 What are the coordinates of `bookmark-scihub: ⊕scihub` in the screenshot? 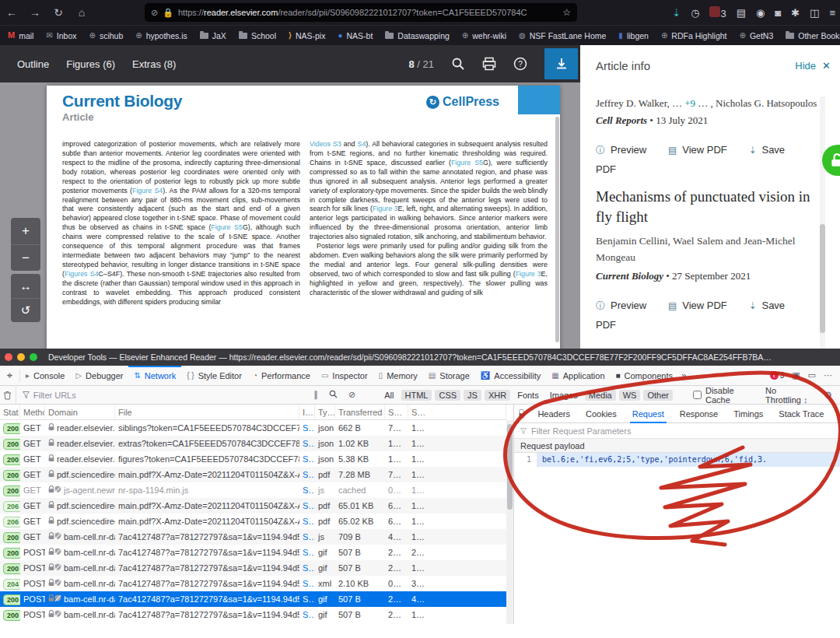 It's located at (107, 36).